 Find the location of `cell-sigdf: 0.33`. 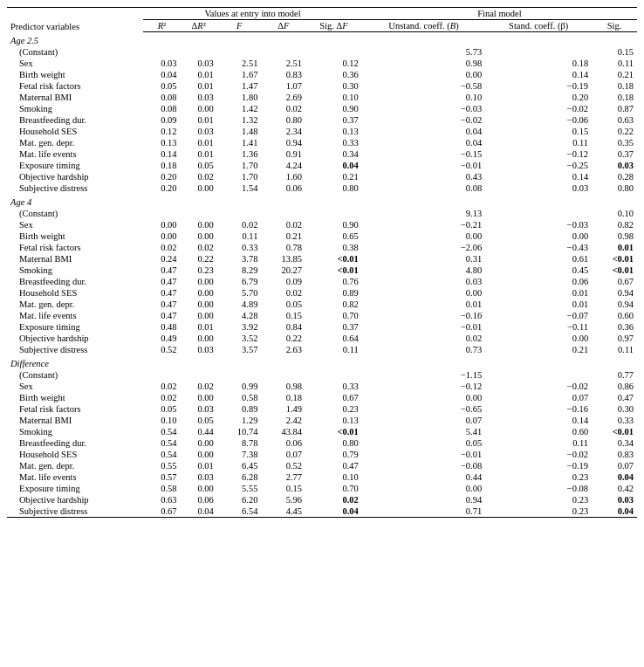

cell-sigdf: 0.33 is located at coordinates (333, 143).